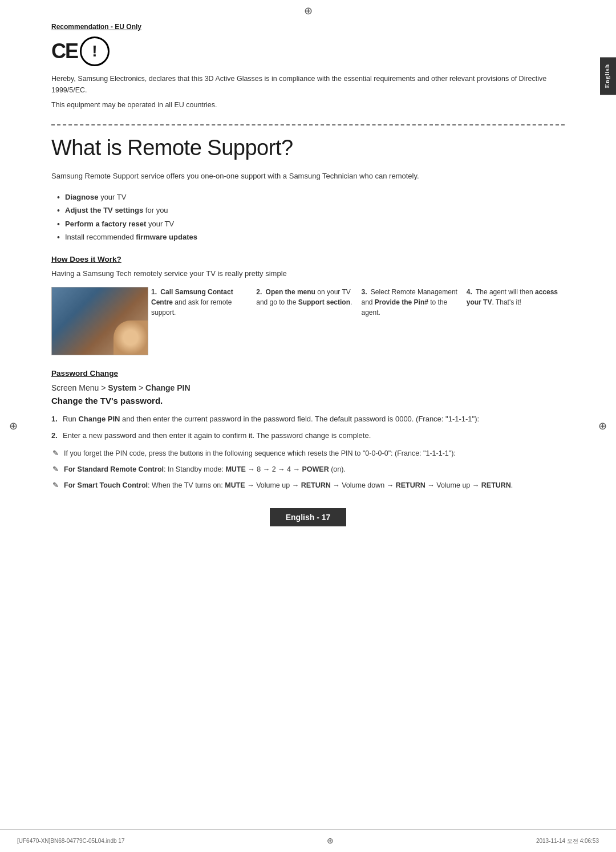 This screenshot has width=616, height=852. I want to click on note-3: For Smart Touch Control: When the TV tur…, so click(308, 485).